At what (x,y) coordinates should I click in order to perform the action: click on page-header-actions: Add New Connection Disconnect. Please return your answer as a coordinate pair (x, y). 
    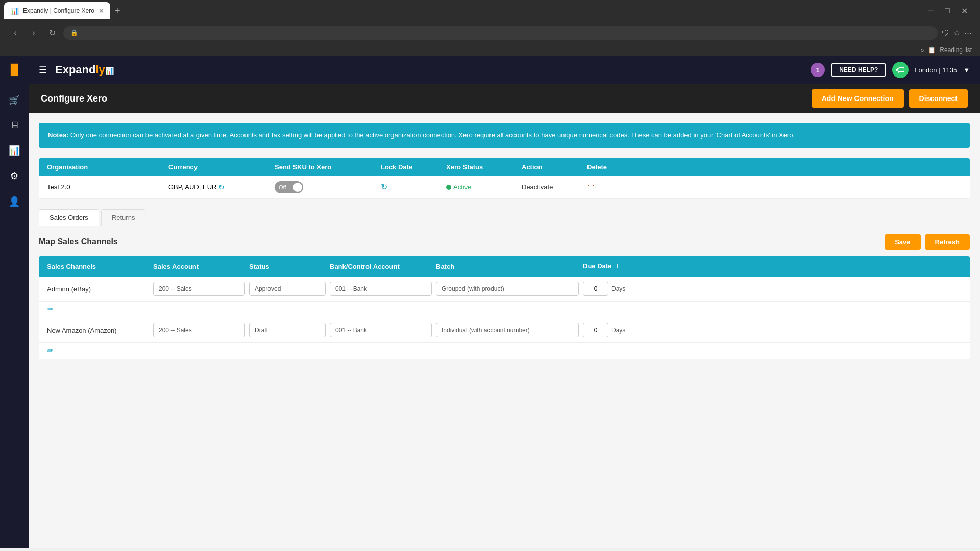
    Looking at the image, I should click on (890, 98).